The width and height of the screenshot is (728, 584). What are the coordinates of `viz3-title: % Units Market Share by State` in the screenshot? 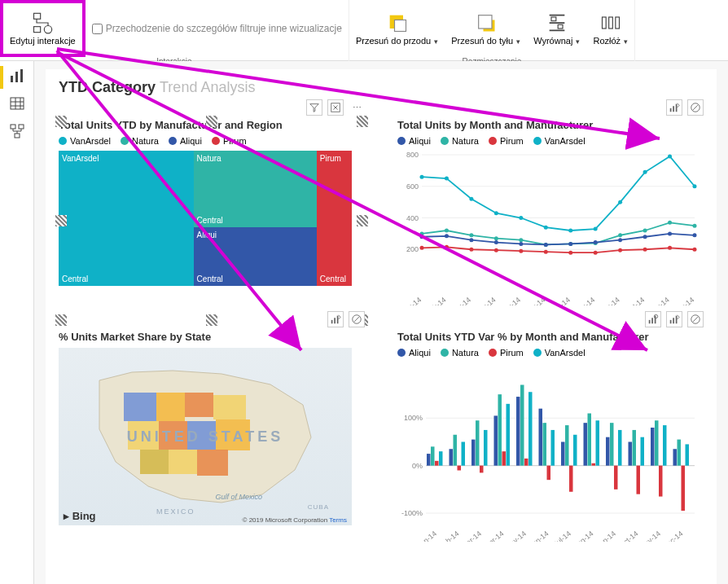 It's located at (212, 337).